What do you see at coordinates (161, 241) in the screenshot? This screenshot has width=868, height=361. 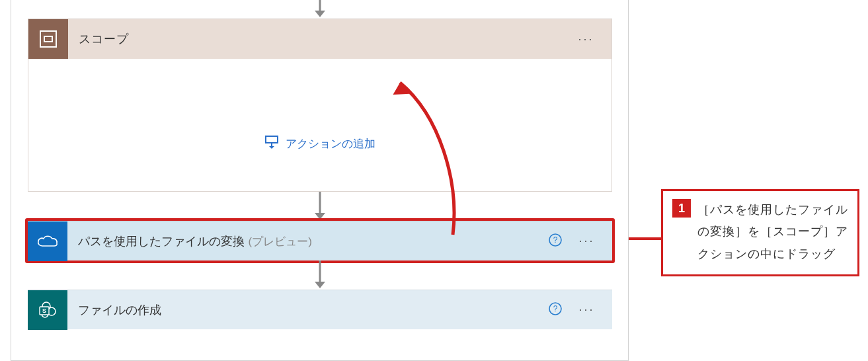 I see `convert-title-text: パスを使用したファイルの変換` at bounding box center [161, 241].